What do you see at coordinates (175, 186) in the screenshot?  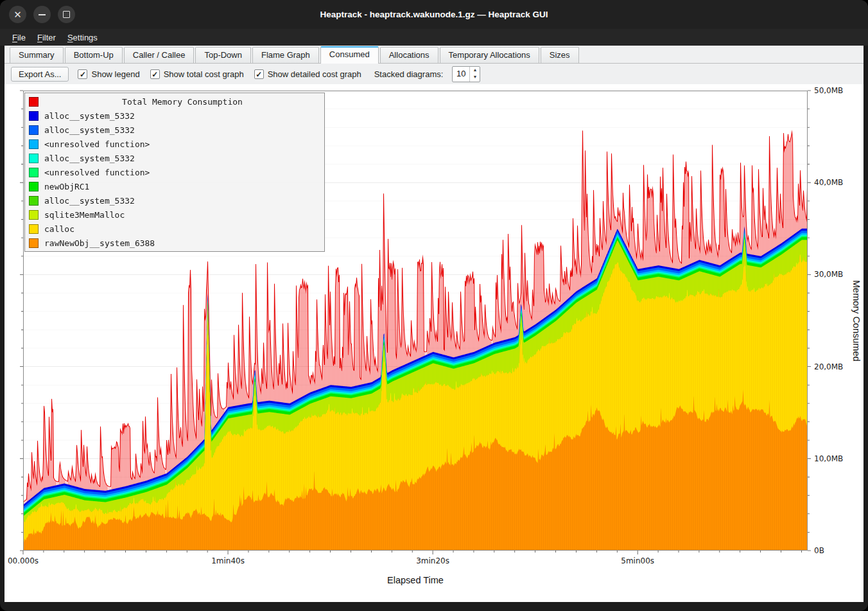 I see `legend-entry: newObjRC1` at bounding box center [175, 186].